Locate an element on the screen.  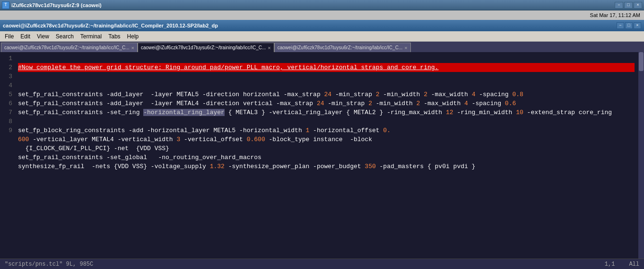
tab-2: caowei@iZuf6czk78vc1d7tuysu6rZ:~/trainin… is located at coordinates (206, 47).